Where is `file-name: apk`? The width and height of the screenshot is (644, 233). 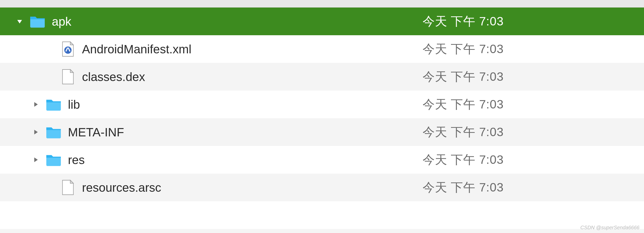
file-name: apk is located at coordinates (237, 22).